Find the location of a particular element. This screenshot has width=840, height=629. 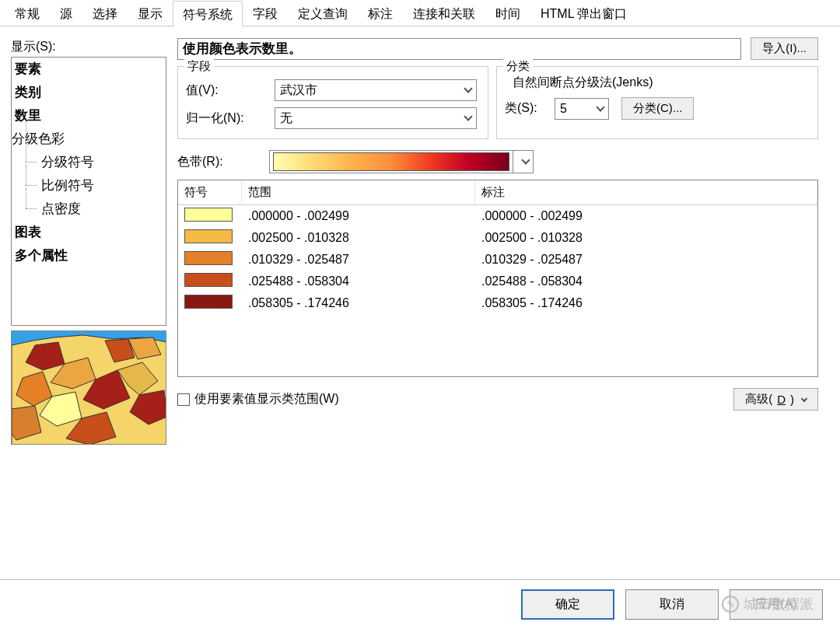

classes-label: 类(S): is located at coordinates (527, 109).